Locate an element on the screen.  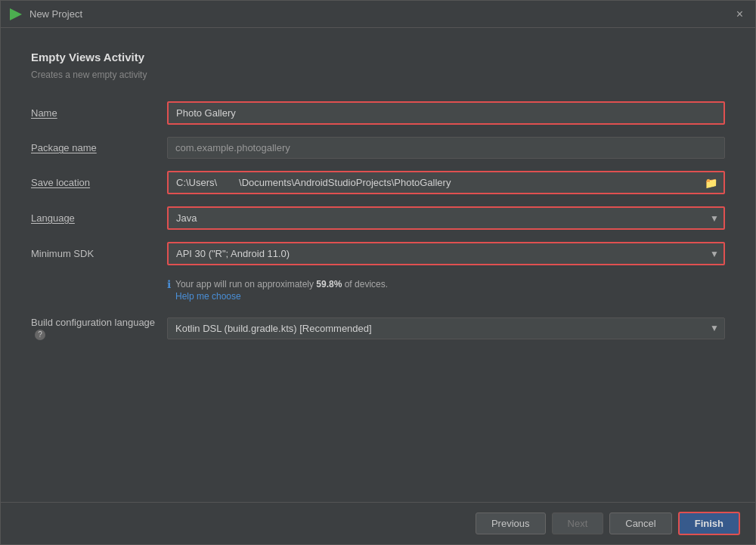
app-logo-icon is located at coordinates (16, 14).